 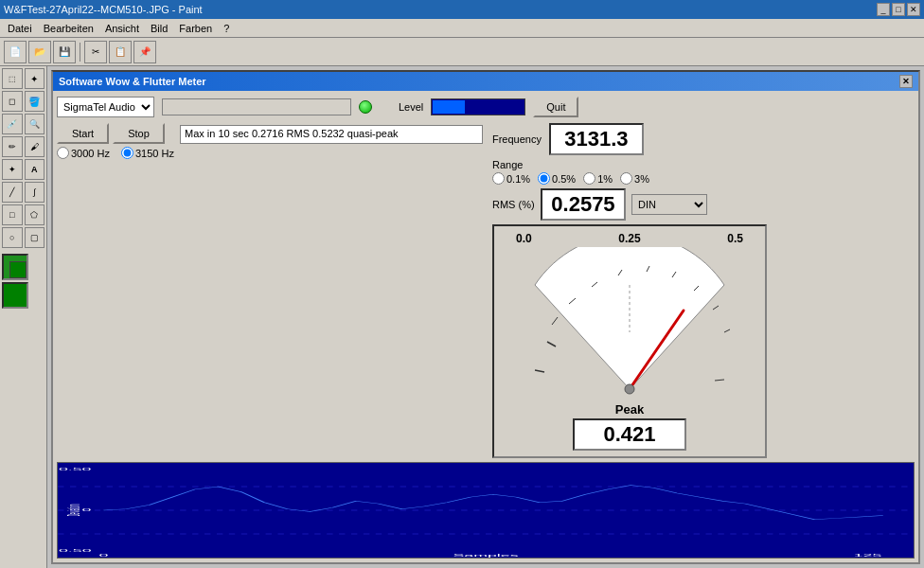 I want to click on inner-title: Software Wow & Flutter Meter, so click(x=133, y=81).